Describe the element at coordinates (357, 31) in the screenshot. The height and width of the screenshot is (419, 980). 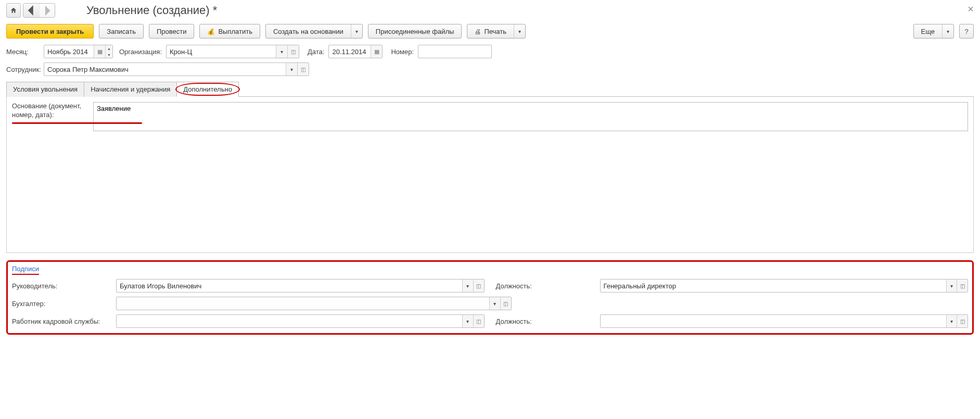
I see `create-based-drop` at that location.